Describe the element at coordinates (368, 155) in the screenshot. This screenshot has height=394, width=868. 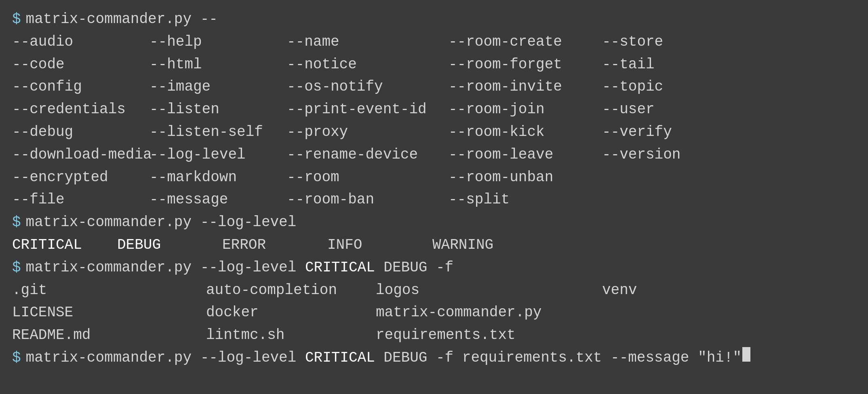
I see `opt-rename-device: --rename-device` at that location.